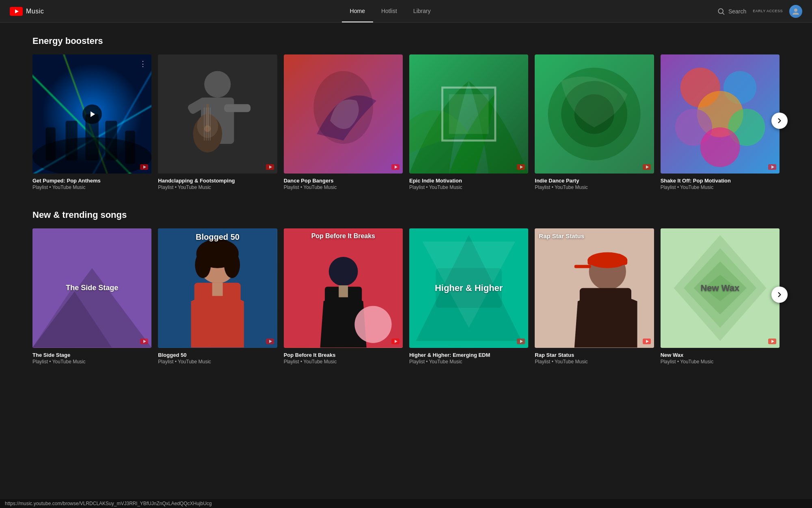 This screenshot has width=812, height=508. Describe the element at coordinates (720, 114) in the screenshot. I see `card-thumb-shake-off` at that location.